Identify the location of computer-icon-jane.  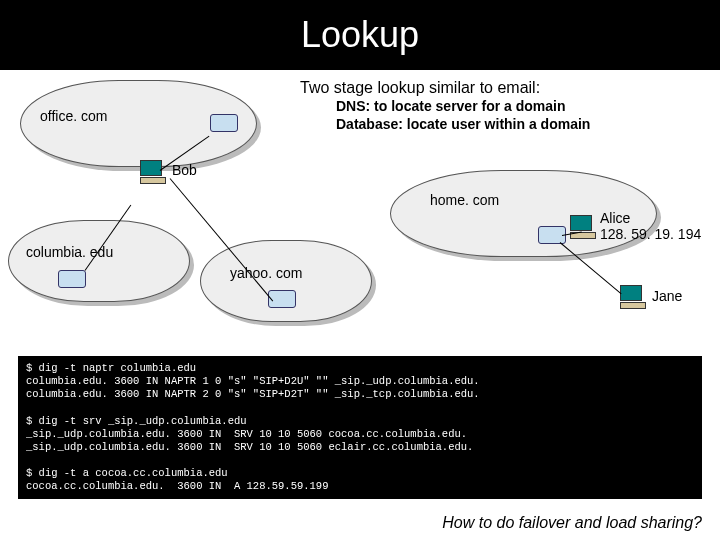
(633, 297).